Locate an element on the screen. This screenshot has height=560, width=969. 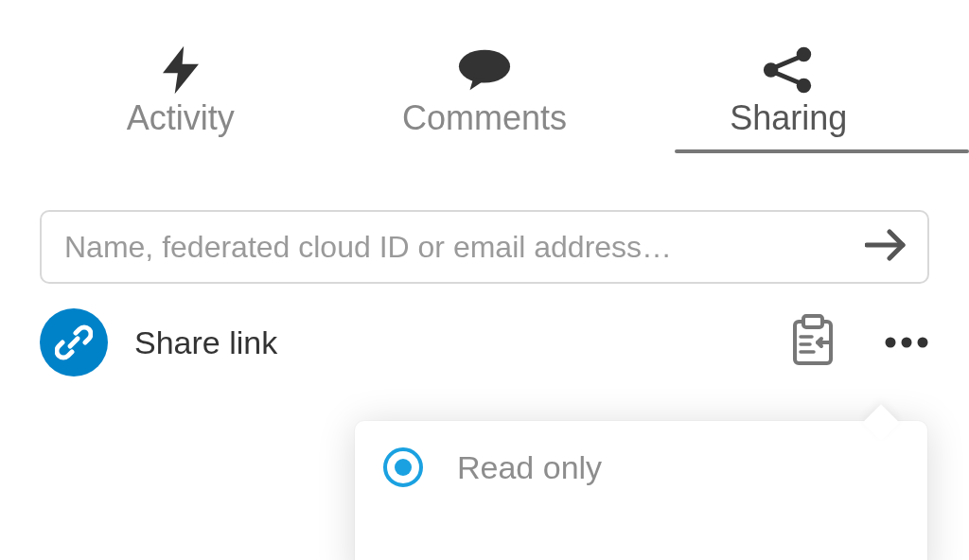
submit-arrow-icon is located at coordinates (886, 247).